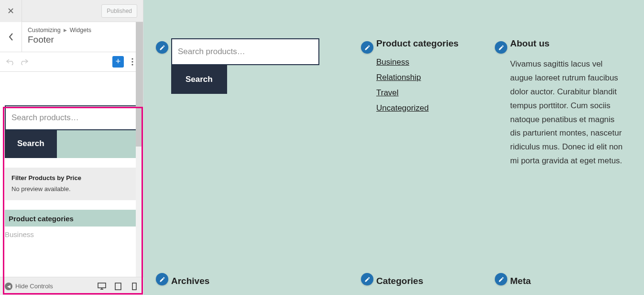 The width and height of the screenshot is (644, 295). Describe the element at coordinates (102, 286) in the screenshot. I see `device-desktop-button` at that location.